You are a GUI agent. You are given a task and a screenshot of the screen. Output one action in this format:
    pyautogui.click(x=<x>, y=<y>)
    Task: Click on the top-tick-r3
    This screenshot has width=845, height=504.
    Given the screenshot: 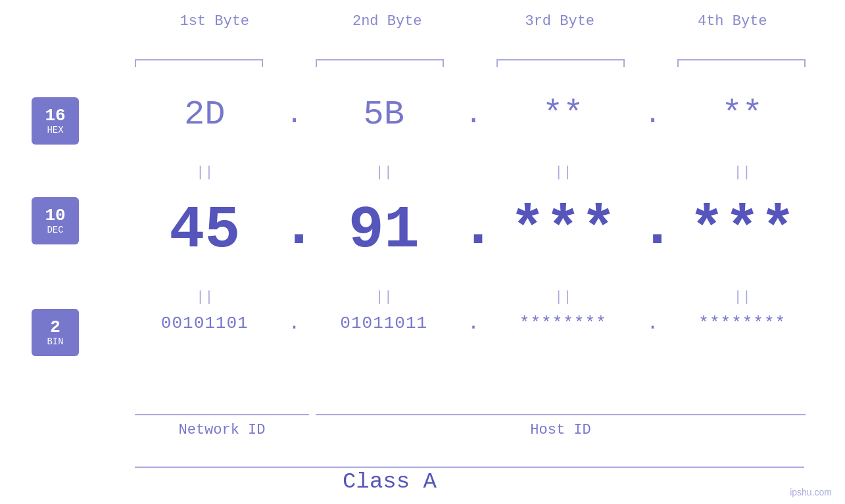 What is the action you would take?
    pyautogui.click(x=624, y=63)
    